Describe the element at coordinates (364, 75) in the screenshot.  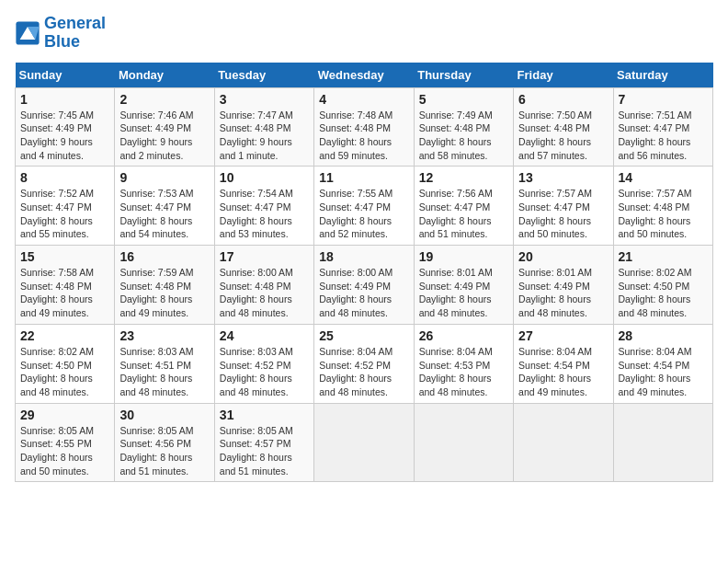
I see `weekday-header-row: SundayMondayTuesdayWednesdayThursdayFrid…` at that location.